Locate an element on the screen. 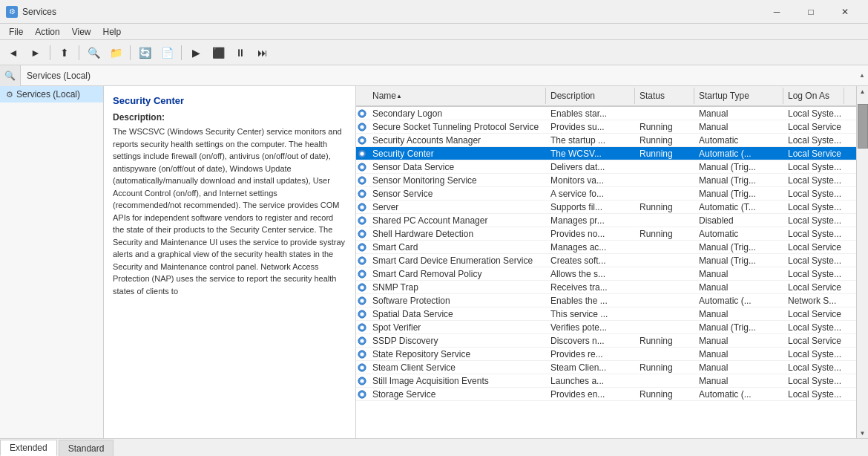 This screenshot has width=868, height=456. search-button: 🔍 is located at coordinates (93, 53).